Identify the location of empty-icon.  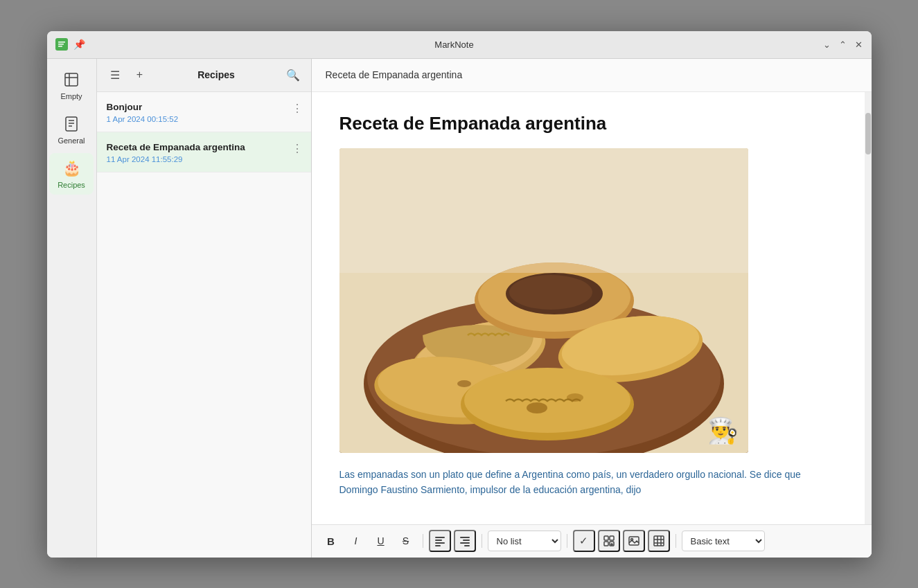
(71, 80).